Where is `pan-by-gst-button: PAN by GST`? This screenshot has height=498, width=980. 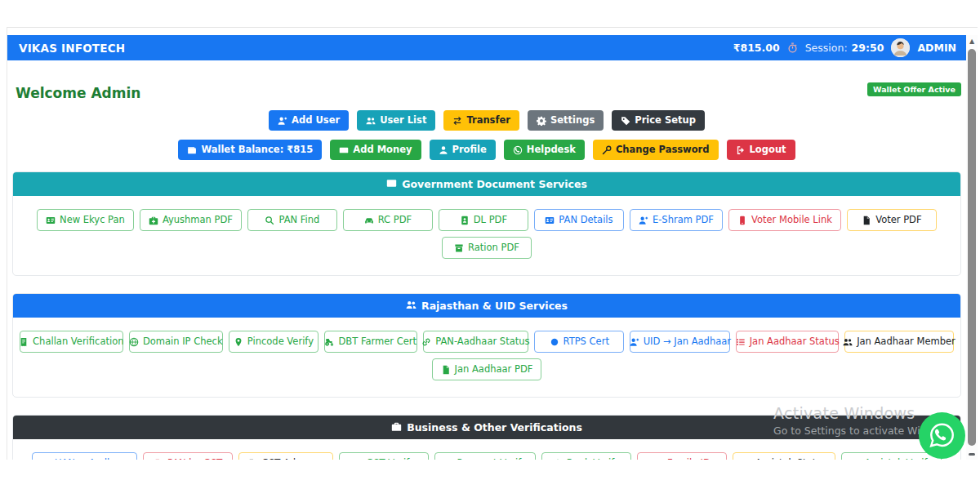
pan-by-gst-button: PAN by GST is located at coordinates (188, 456).